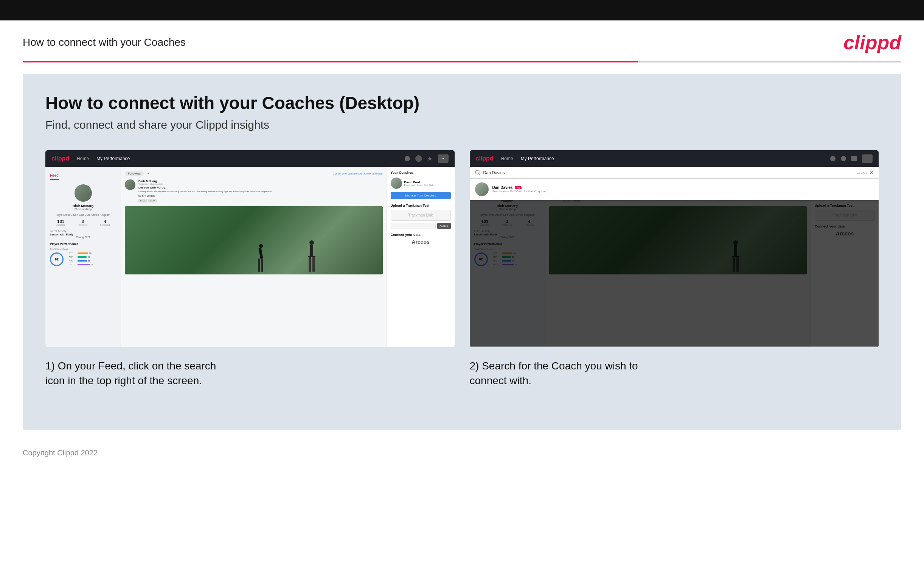 This screenshot has height=578, width=924. What do you see at coordinates (254, 240) in the screenshot?
I see `golfer-photo` at bounding box center [254, 240].